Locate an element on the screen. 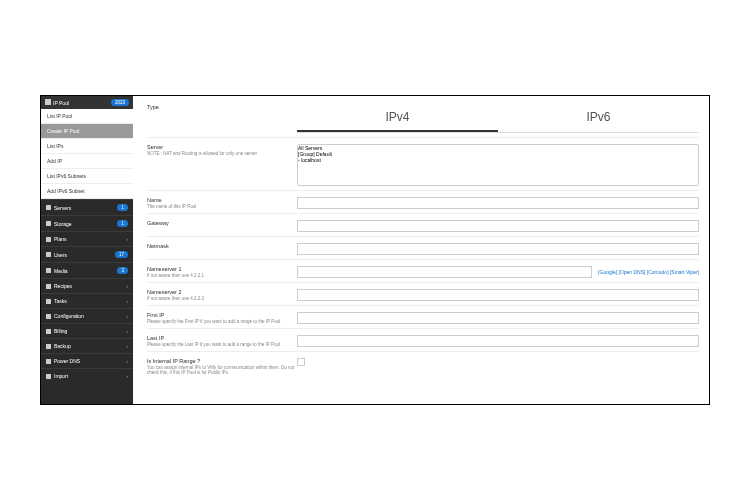 The width and height of the screenshot is (750, 500). server-help: NOTE : NAT and Routing is allowed for on… is located at coordinates (222, 154).